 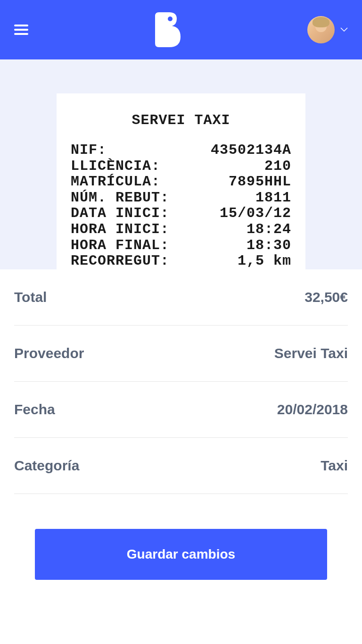 What do you see at coordinates (181, 297) in the screenshot?
I see `detail-row-total: Total 32,50€` at bounding box center [181, 297].